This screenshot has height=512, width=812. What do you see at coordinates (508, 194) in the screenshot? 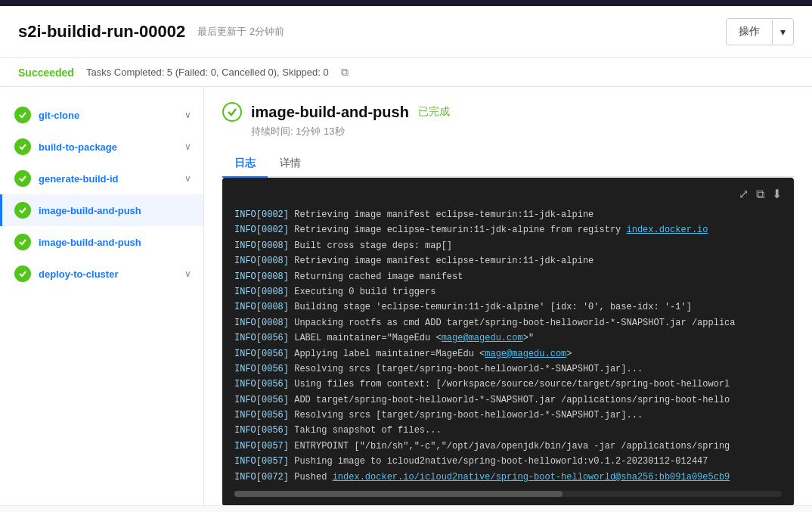
I see `log-toolbar: ⤢ ⧉ ⬇` at bounding box center [508, 194].